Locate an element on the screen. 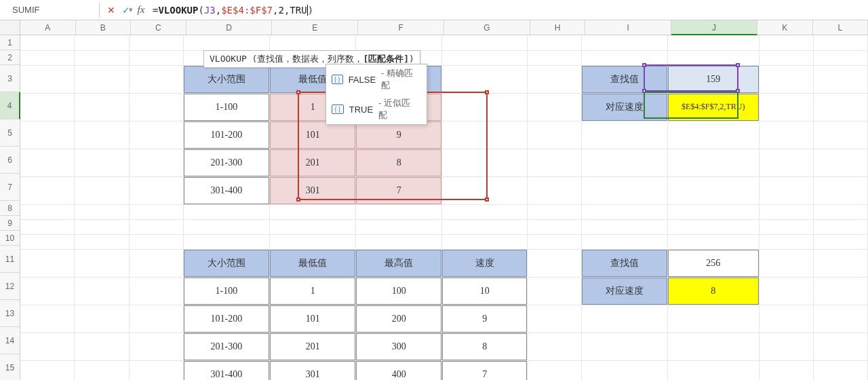  col-header-C: C is located at coordinates (159, 28).